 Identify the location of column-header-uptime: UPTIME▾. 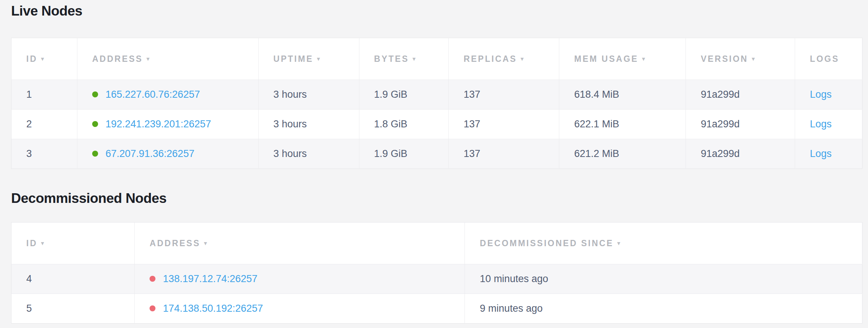
(309, 59).